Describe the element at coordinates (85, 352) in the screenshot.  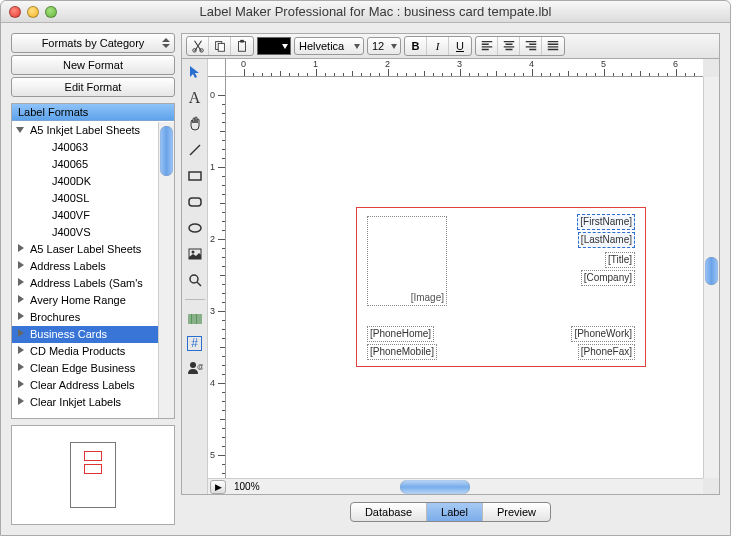
I see `tree-item: CD Media Products` at that location.